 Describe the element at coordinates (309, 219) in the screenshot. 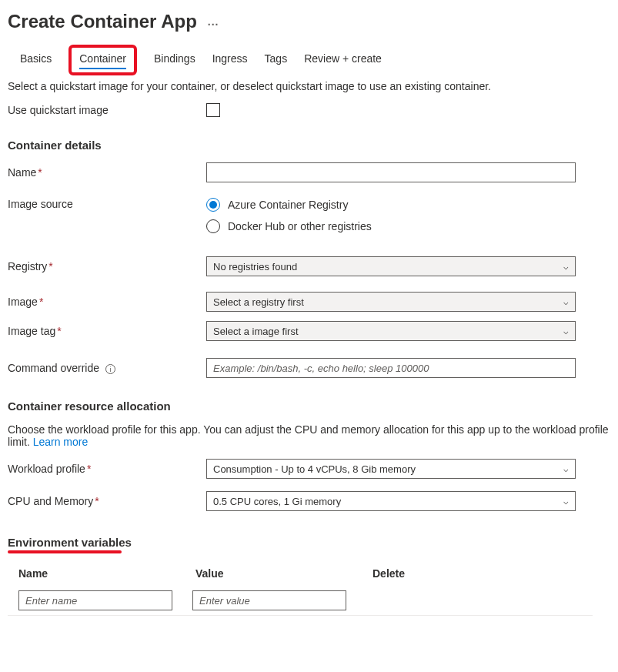

I see `image-source-row: Image source Azure Container Registry Do…` at that location.